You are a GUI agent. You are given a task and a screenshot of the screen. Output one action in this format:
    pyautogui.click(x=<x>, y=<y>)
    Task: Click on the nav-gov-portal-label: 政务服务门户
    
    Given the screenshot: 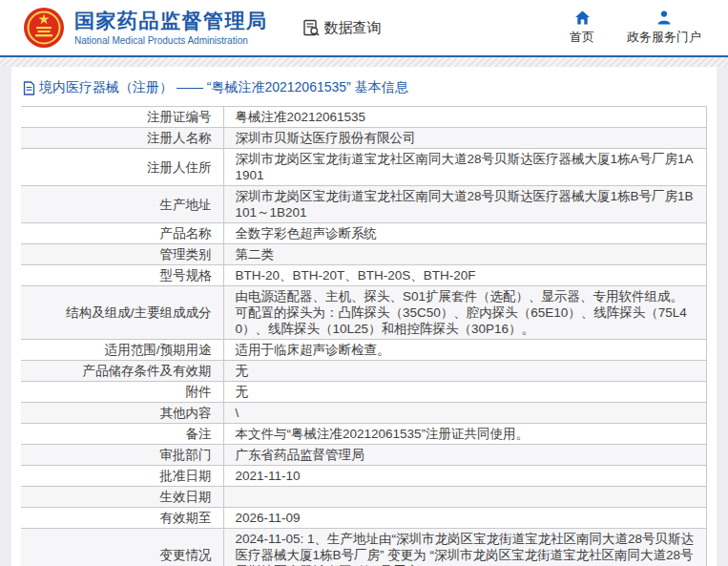 What is the action you would take?
    pyautogui.click(x=664, y=37)
    